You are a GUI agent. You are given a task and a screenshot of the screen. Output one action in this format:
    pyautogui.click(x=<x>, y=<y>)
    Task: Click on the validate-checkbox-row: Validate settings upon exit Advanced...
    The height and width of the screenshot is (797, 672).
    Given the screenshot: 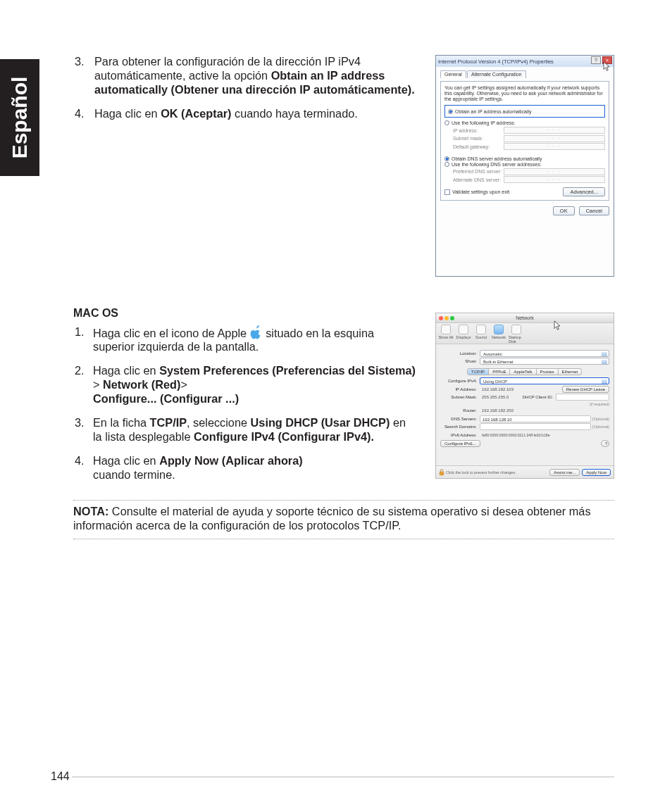 What is the action you would take?
    pyautogui.click(x=525, y=192)
    